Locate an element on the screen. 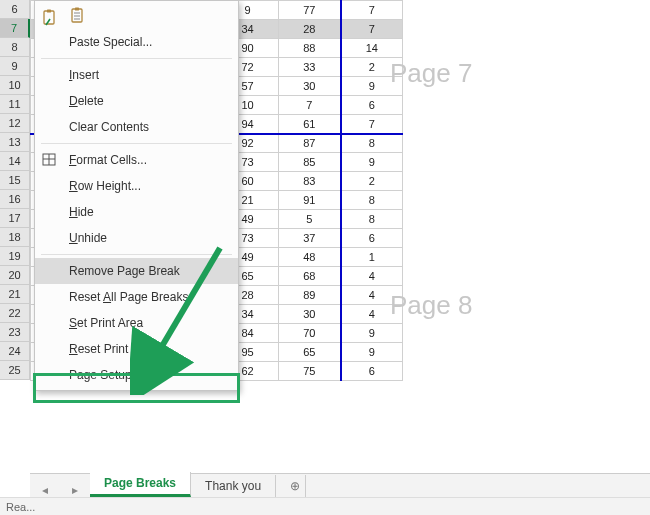  row-header: 9 is located at coordinates (15, 66).